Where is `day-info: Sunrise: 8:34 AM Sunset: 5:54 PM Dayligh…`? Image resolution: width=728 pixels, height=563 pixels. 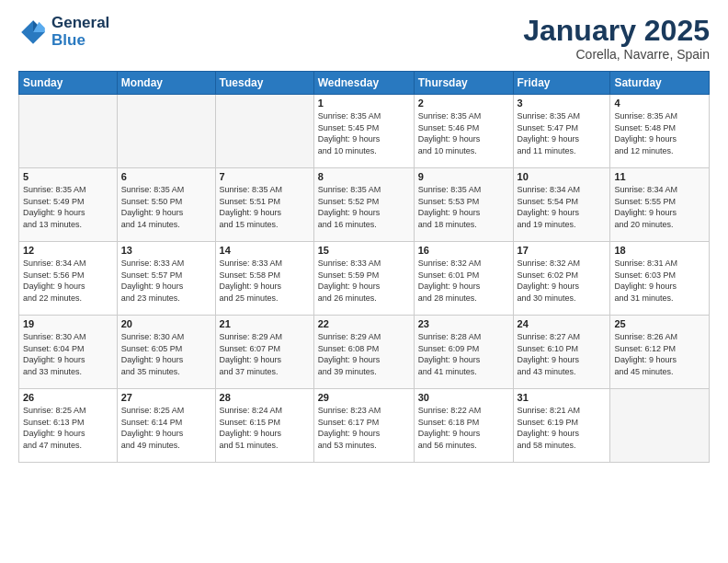 day-info: Sunrise: 8:34 AM Sunset: 5:54 PM Dayligh… is located at coordinates (563, 207).